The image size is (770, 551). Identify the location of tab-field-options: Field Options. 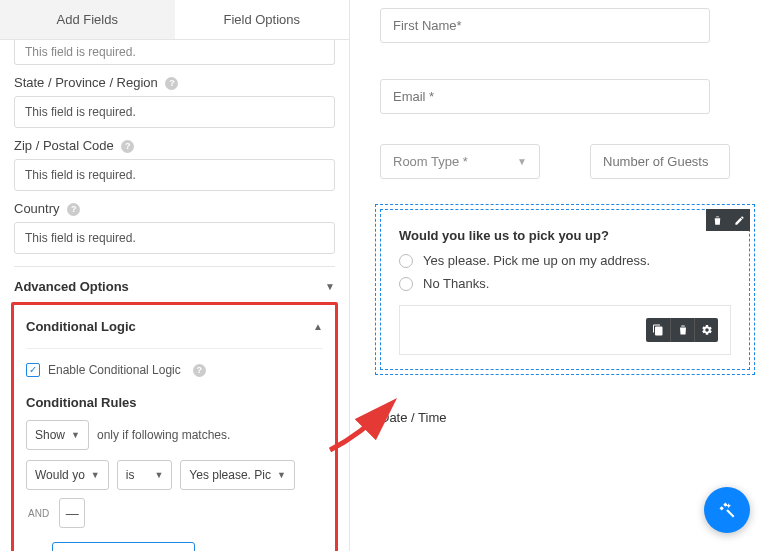
(262, 20).